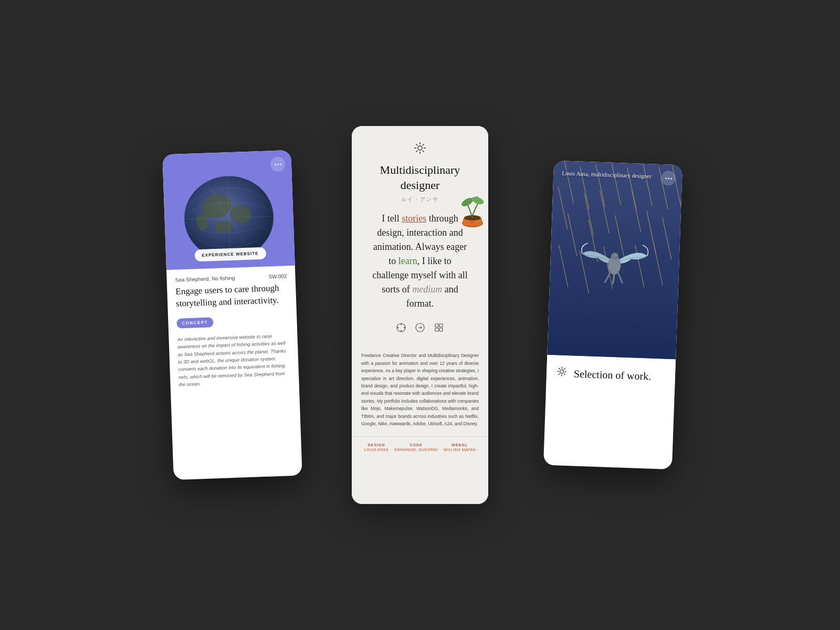 This screenshot has height=630, width=840. I want to click on credit-code-name: EMMANUEL DUGORNI, so click(416, 449).